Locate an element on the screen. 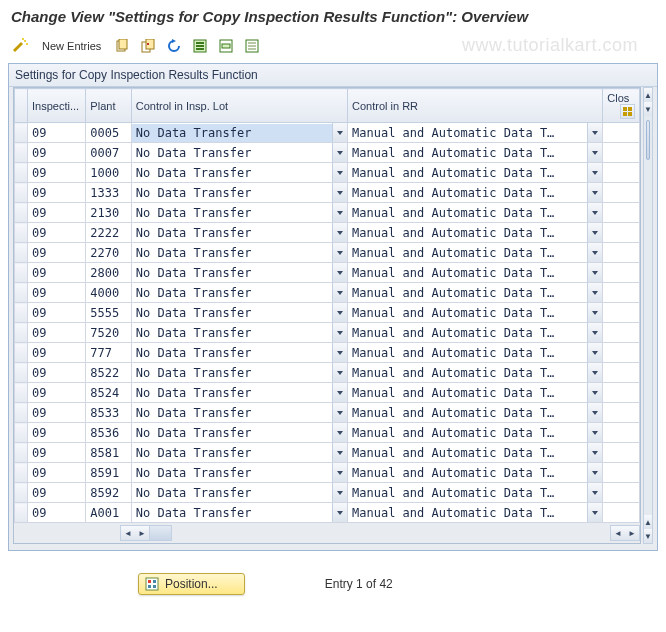  col-header-control-insp-lot: Control in Insp. Lot is located at coordinates (239, 106).